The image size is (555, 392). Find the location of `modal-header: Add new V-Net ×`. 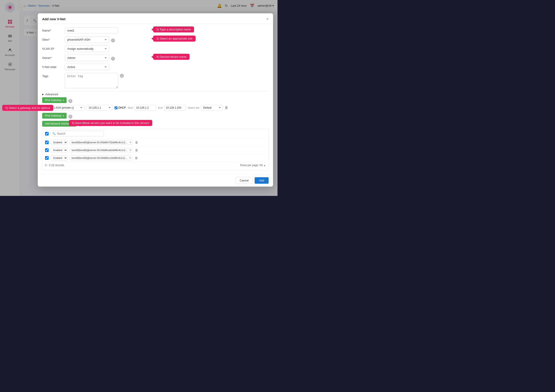

modal-header: Add new V-Net × is located at coordinates (155, 18).